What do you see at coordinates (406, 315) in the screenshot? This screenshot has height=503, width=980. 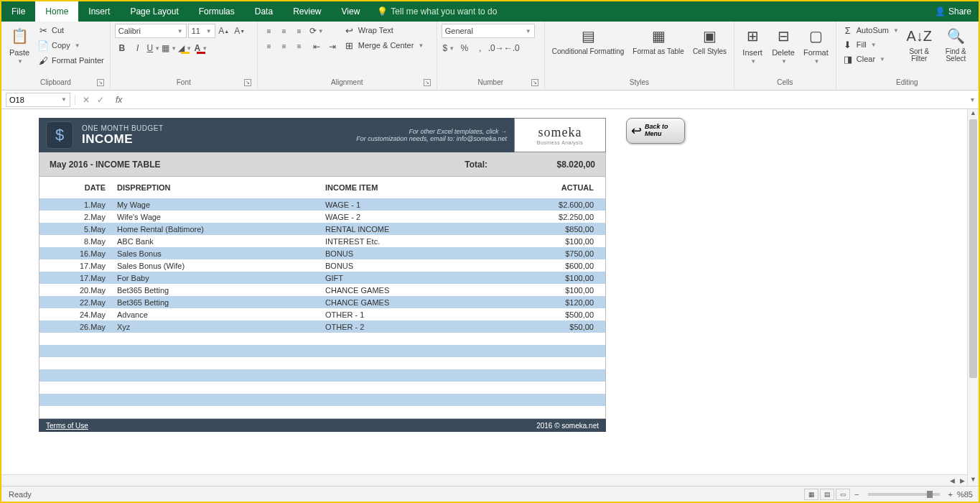 I see `cell-item: OTHER - 1` at bounding box center [406, 315].